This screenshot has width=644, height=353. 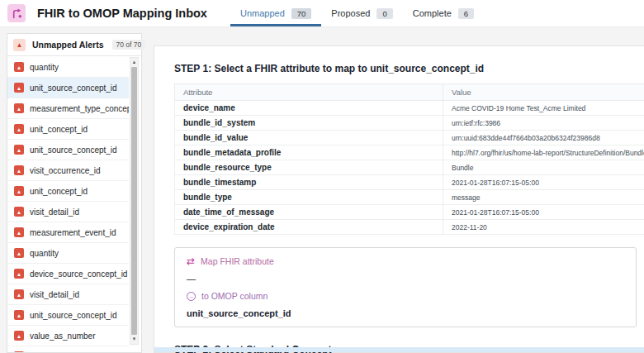 I want to click on page-title: FHIR to OMOP Mapping Inbox, so click(x=122, y=13).